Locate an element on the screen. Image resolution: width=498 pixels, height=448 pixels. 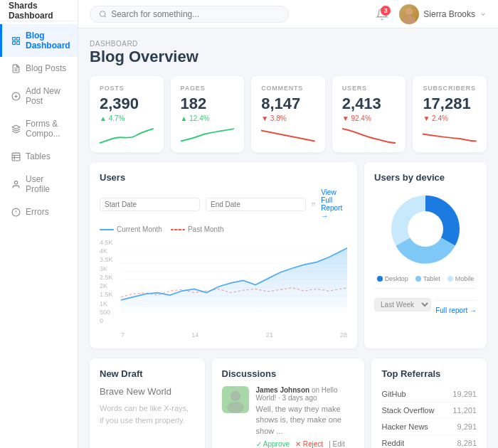
table-icon is located at coordinates (16, 156).